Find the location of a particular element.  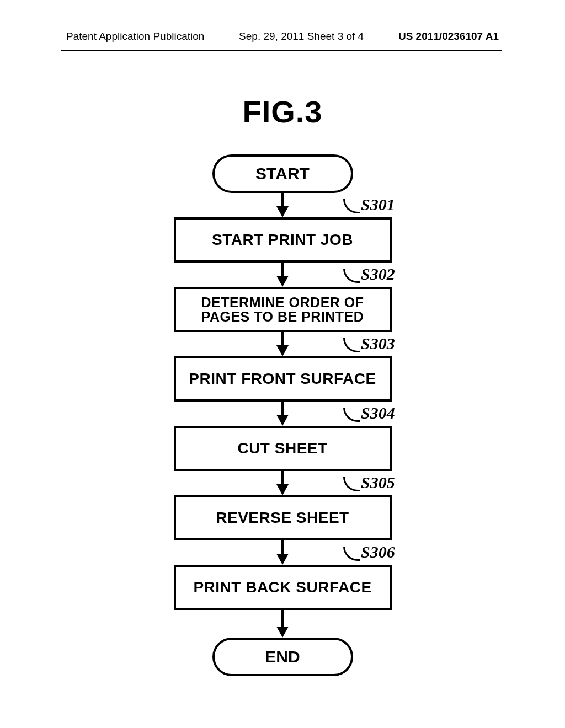

process-label: START PRINT JOB is located at coordinates (282, 239).